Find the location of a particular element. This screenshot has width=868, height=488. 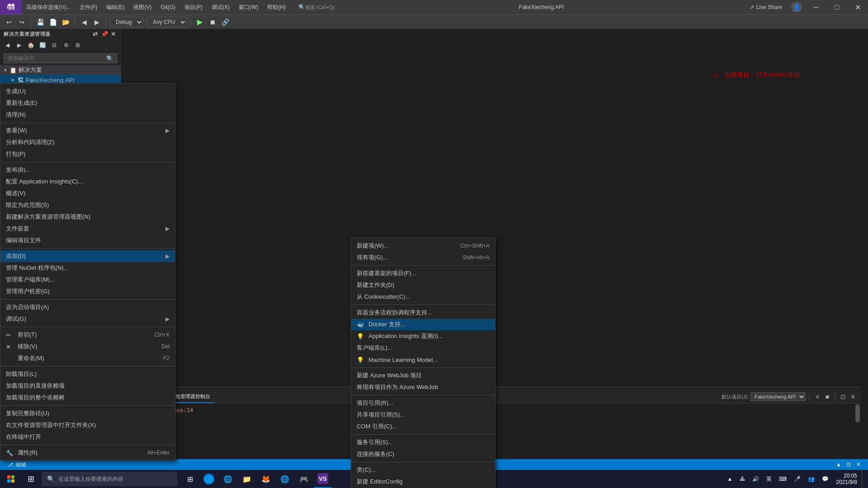

sub-new-folder: 新建文件夹(D) is located at coordinates (423, 285).